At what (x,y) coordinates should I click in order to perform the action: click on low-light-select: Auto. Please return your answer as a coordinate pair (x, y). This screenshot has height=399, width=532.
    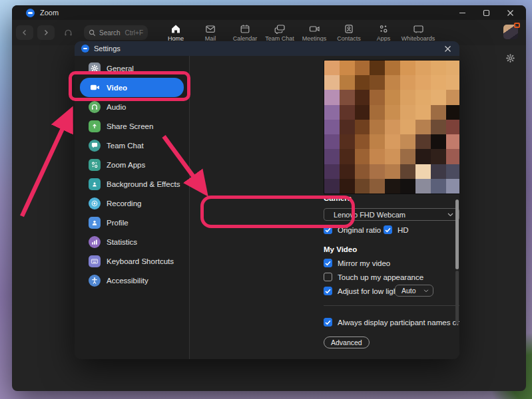
    Looking at the image, I should click on (414, 291).